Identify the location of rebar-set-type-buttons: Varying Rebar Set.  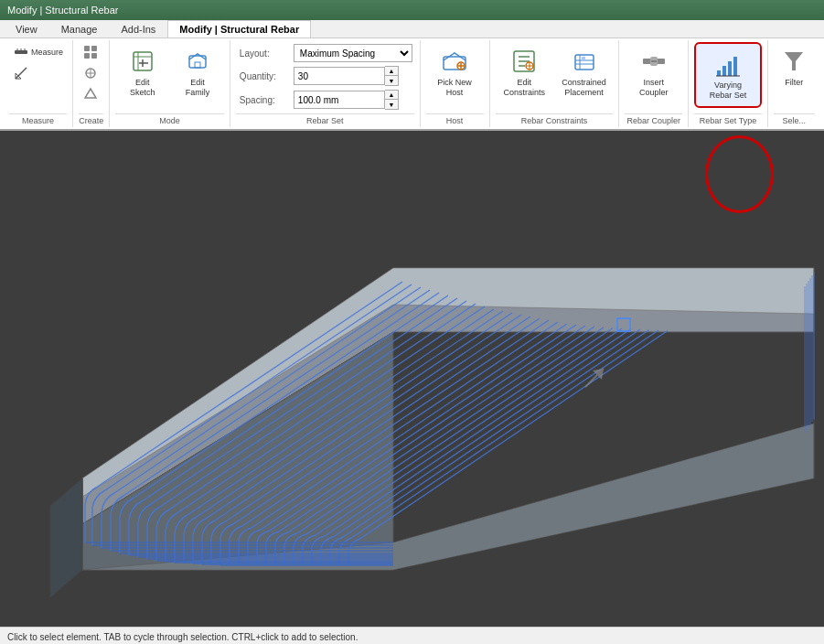
(728, 77).